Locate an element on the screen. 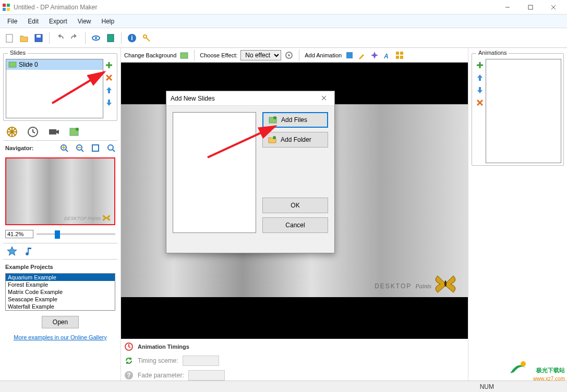 This screenshot has height=392, width=567. effect-select: No effect is located at coordinates (261, 55).